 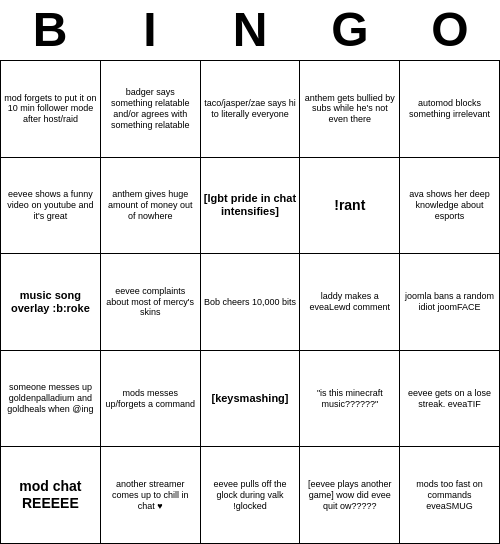 I want to click on bingo-cell-17: [keysmashing], so click(x=251, y=400).